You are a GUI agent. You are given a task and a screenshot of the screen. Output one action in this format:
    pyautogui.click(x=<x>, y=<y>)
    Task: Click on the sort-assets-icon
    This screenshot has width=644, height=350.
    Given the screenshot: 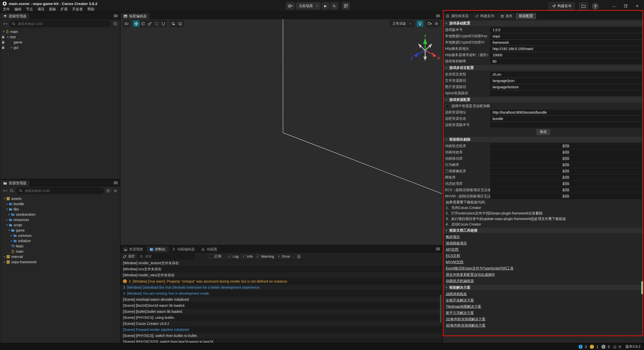 What is the action you would take?
    pyautogui.click(x=12, y=191)
    